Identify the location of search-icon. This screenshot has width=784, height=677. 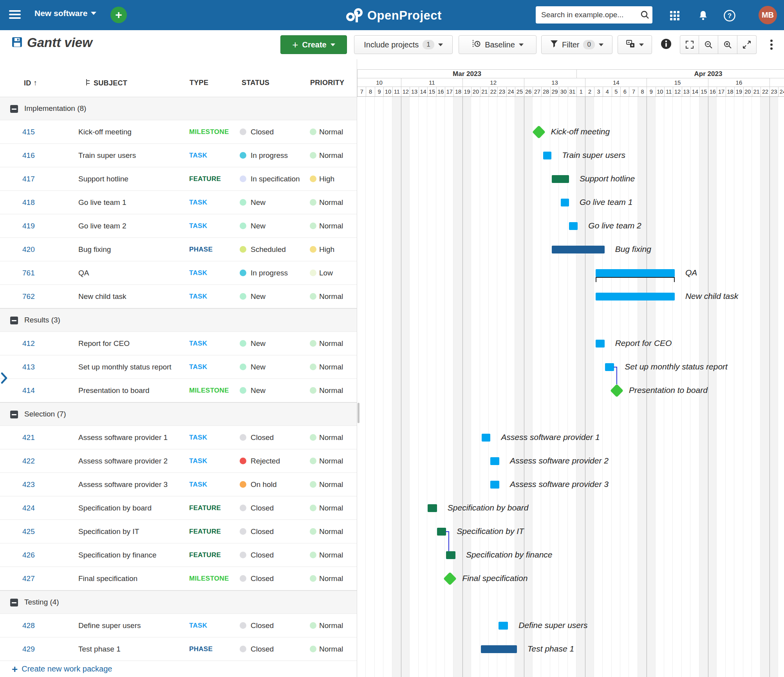
(647, 15).